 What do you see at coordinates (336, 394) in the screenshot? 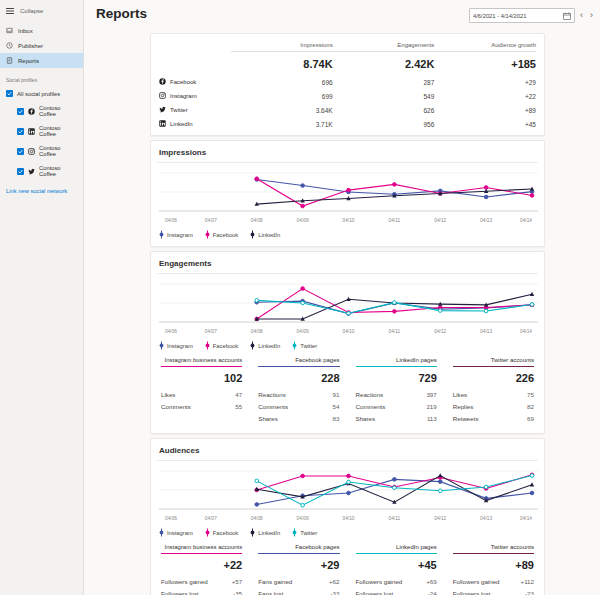
I see `metric-value: 91` at bounding box center [336, 394].